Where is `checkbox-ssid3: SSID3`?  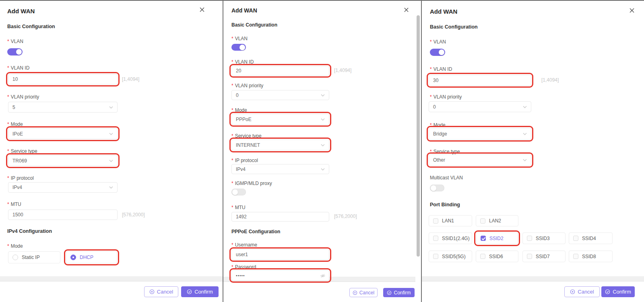 checkbox-ssid3: SSID3 is located at coordinates (544, 238).